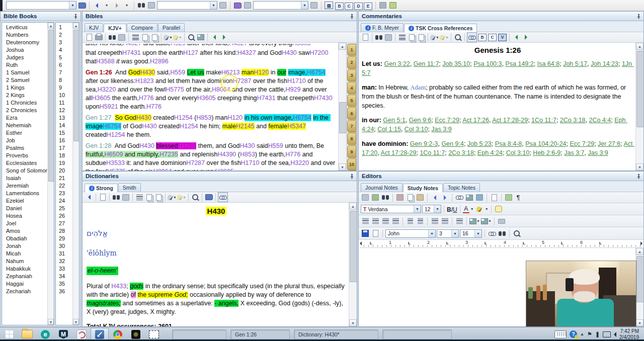 Image resolution: width=644 pixels, height=341 pixels. I want to click on indent-marker-right, so click(641, 243).